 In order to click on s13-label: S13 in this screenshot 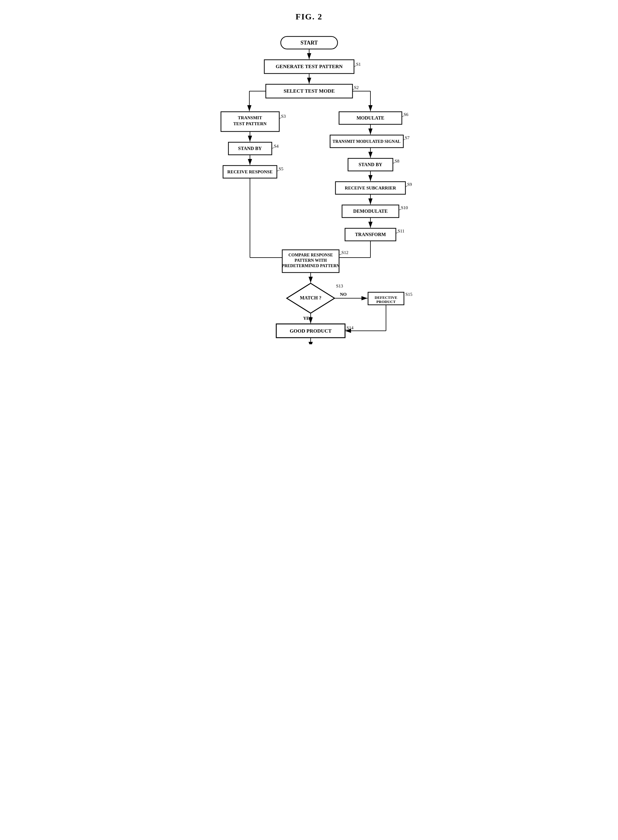, I will do `click(340, 286)`.